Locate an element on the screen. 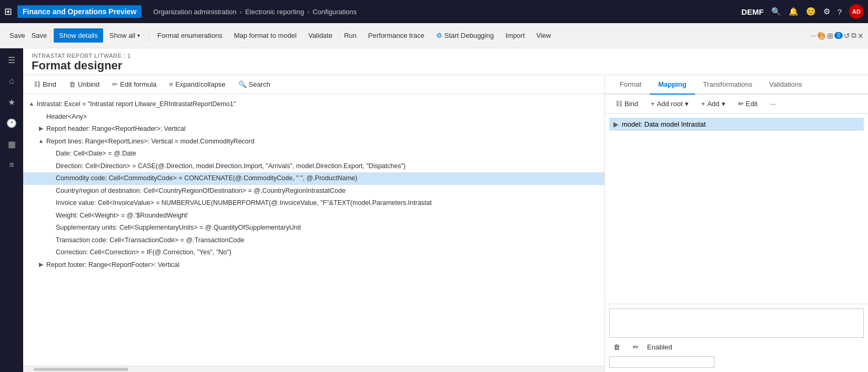 The image size is (868, 372). tree-item: ▲Report lines: Range<ReportLines>: Verti… is located at coordinates (314, 142).